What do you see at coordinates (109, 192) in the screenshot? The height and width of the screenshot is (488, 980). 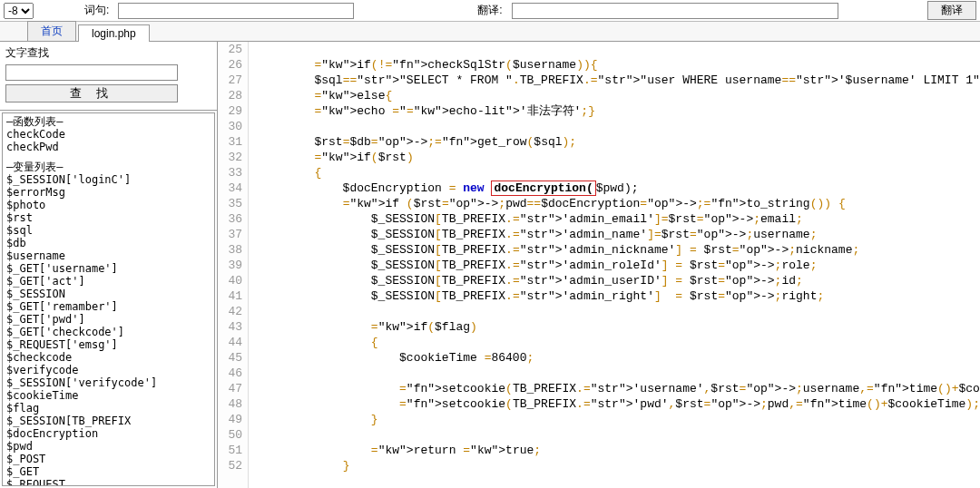 I see `list-item: $errorMsg` at bounding box center [109, 192].